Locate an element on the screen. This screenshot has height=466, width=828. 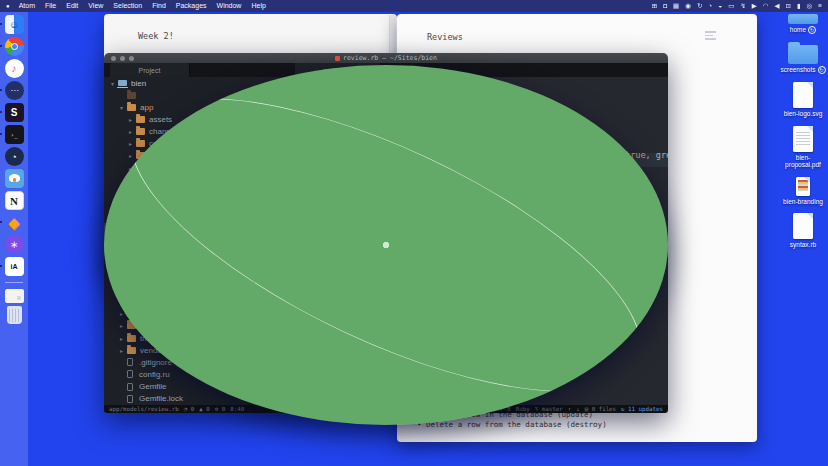
keyboard-icon: ▭ is located at coordinates (731, 6).